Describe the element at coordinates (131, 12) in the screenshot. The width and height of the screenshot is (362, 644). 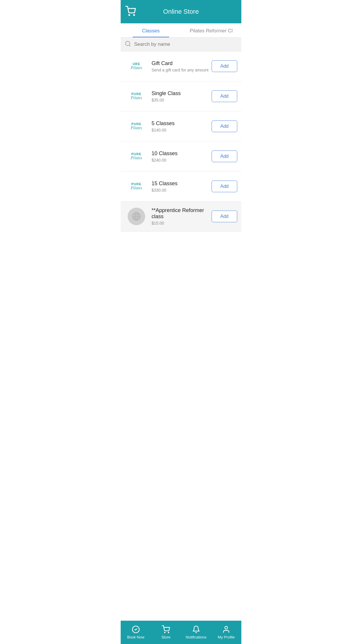
I see `header-cart-icon` at that location.